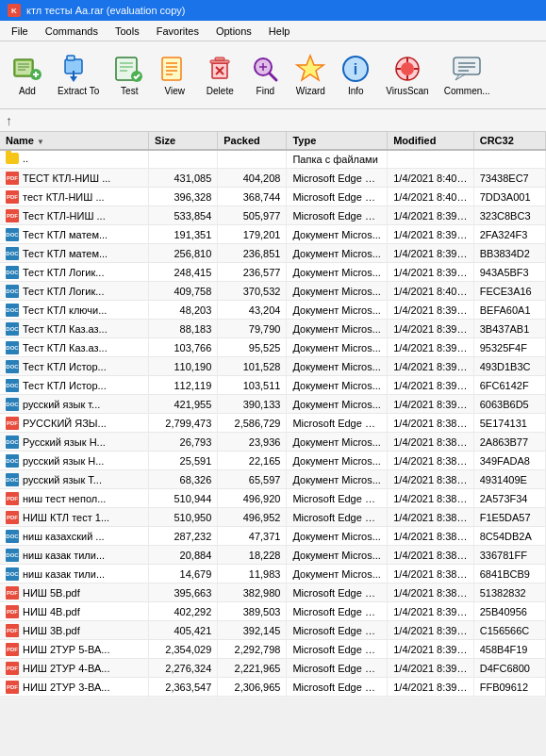 The height and width of the screenshot is (756, 546). I want to click on file-name-cell: DOC ниш казахский ..., so click(74, 536).